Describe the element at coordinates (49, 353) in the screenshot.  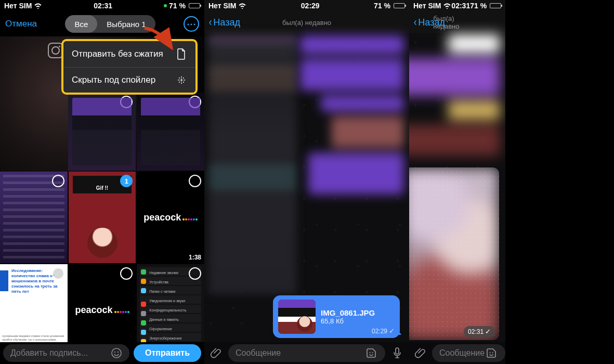
I see `caption-placeholder: Добавить подпись...` at that location.